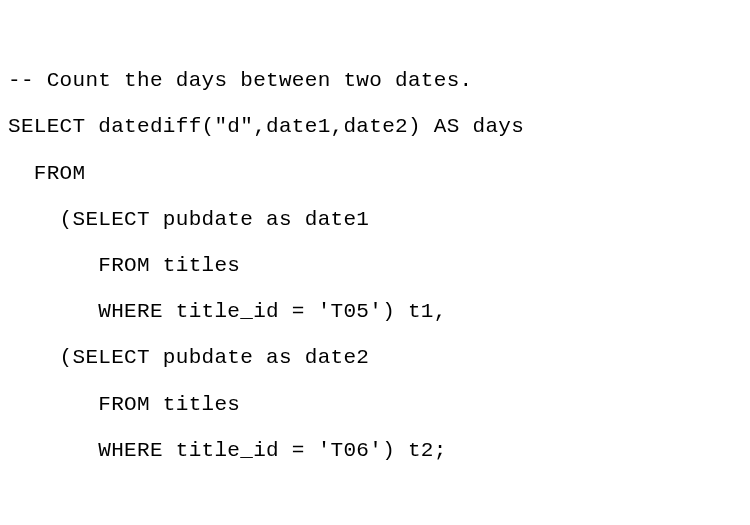 The width and height of the screenshot is (750, 525). What do you see at coordinates (375, 266) in the screenshot?
I see `code-line-subquery1-from: FROM titles` at bounding box center [375, 266].